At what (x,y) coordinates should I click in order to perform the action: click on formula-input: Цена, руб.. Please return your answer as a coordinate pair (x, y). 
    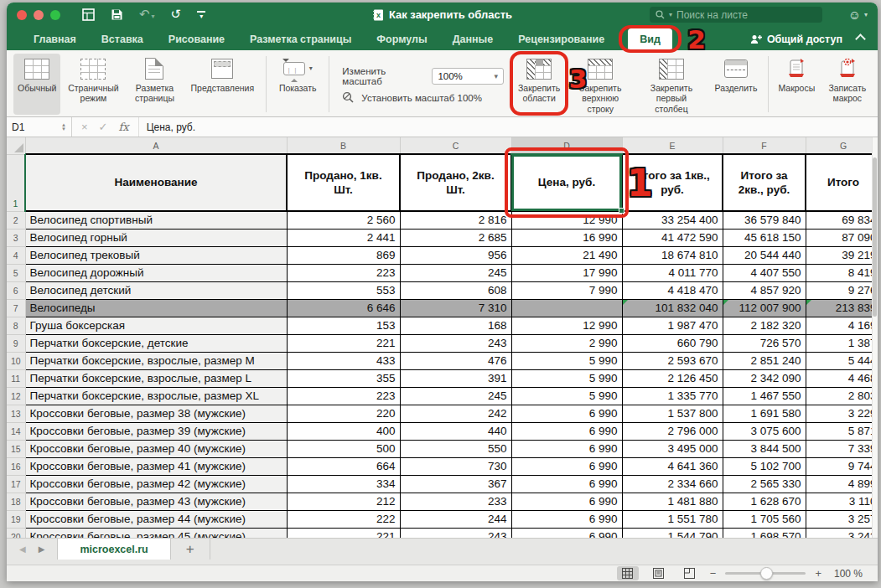
    Looking at the image, I should click on (168, 127).